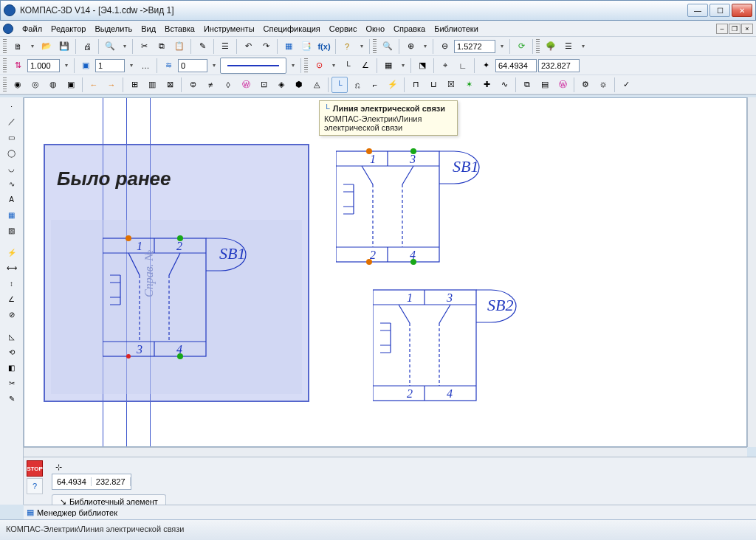  What do you see at coordinates (735, 29) in the screenshot?
I see `mdi-restore: ❐` at bounding box center [735, 29].